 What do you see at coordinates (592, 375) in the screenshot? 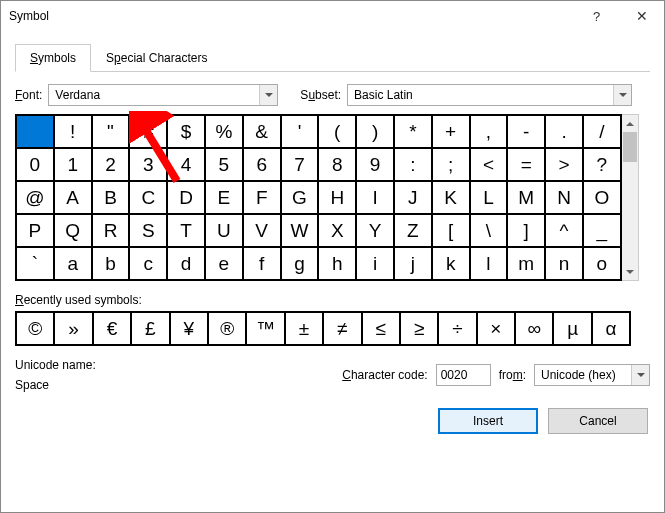
I see `from-combo: Unicode (hex)` at bounding box center [592, 375].